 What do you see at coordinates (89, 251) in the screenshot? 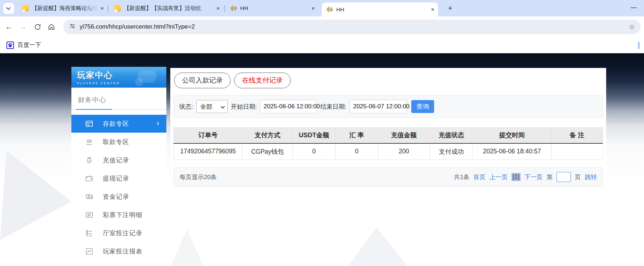
I see `chart-icon` at bounding box center [89, 251].